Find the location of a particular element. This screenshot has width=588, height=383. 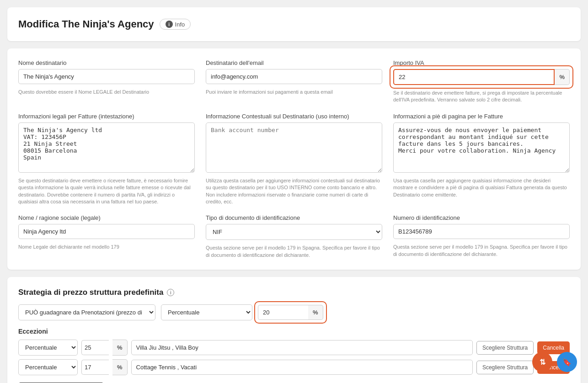

nome-ragione-label: Nome / ragione sociale (legale) is located at coordinates (107, 218).